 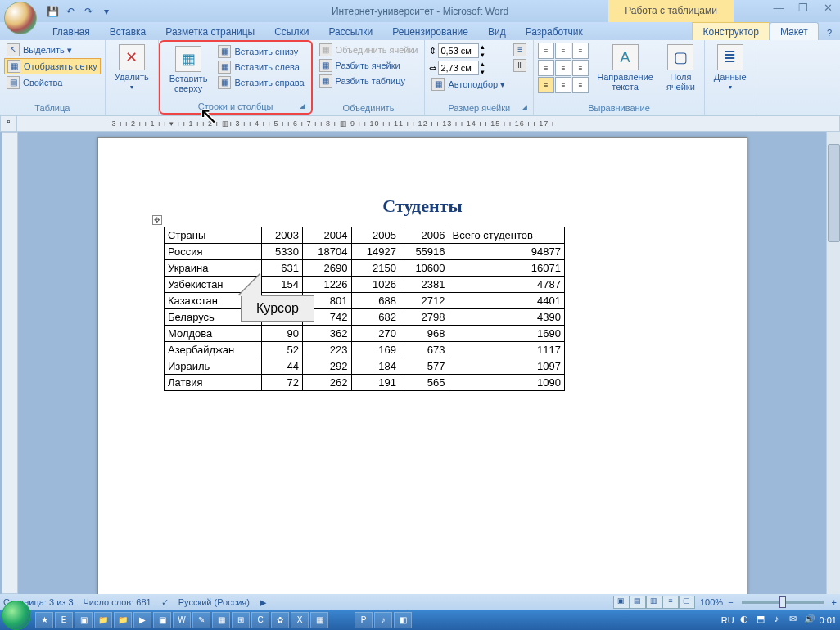 What do you see at coordinates (213, 252) in the screenshot?
I see `table-cell: Россия` at bounding box center [213, 252].